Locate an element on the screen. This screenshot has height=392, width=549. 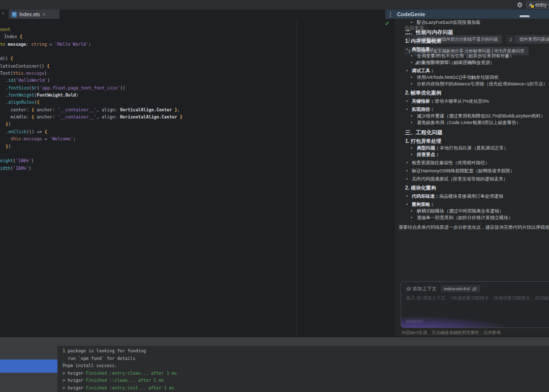
code-token: anchor: is located at coordinates (47, 117).